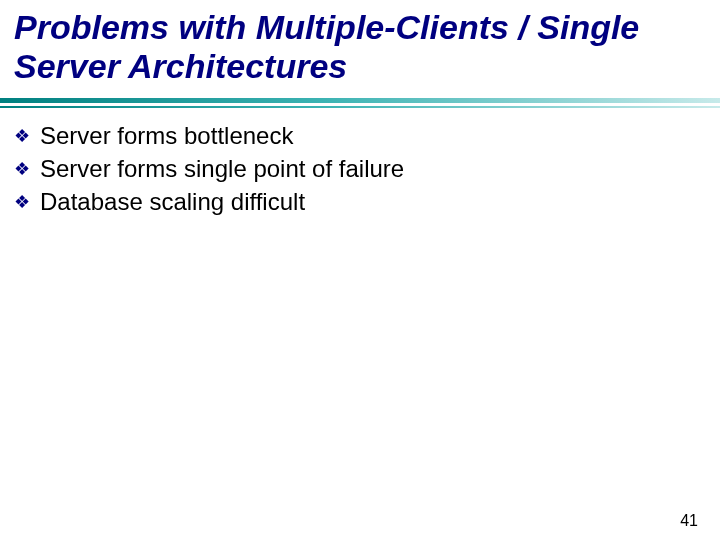 The height and width of the screenshot is (540, 720). Describe the element at coordinates (360, 103) in the screenshot. I see `title-divider` at that location.